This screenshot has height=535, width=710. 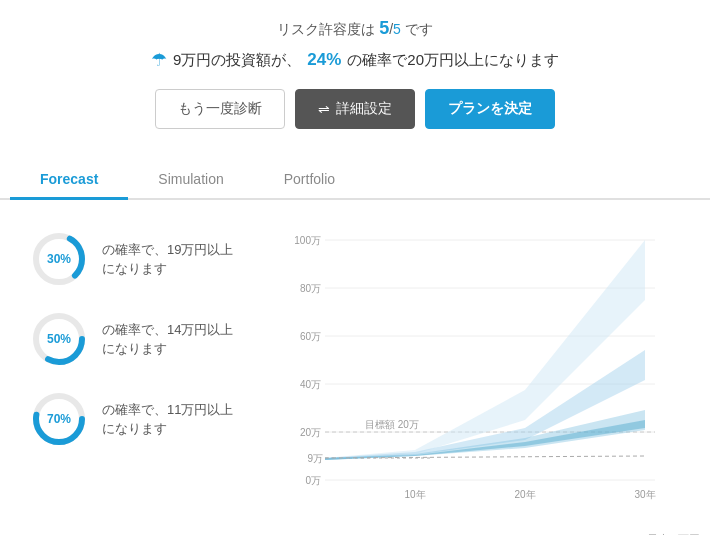 What do you see at coordinates (220, 109) in the screenshot?
I see `re-diagnose-button: もう一度診断` at bounding box center [220, 109].